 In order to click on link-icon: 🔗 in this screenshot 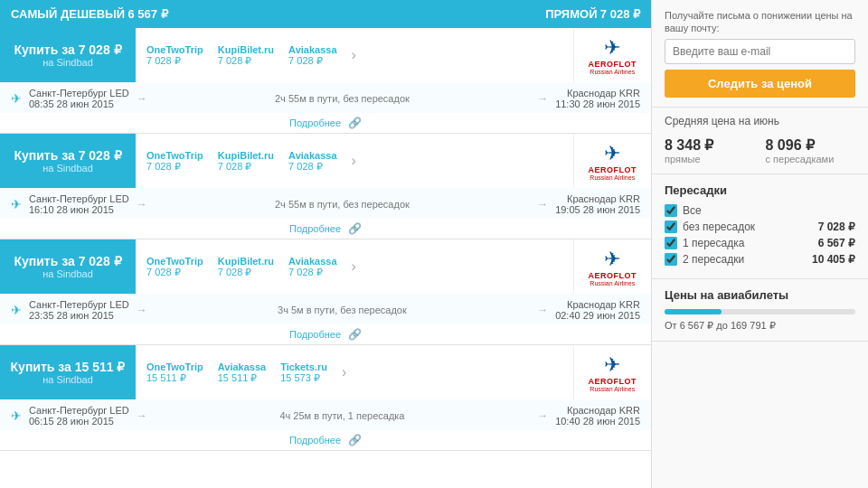, I will do `click(354, 123)`.